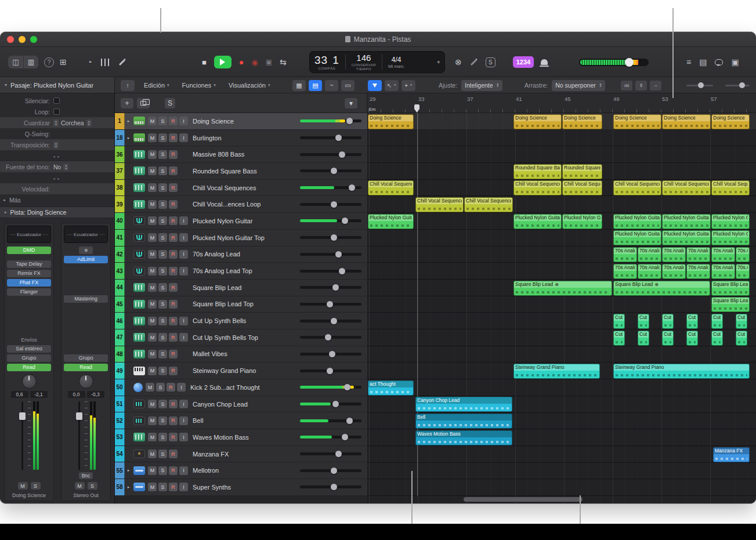 Image resolution: width=756 pixels, height=540 pixels. Describe the element at coordinates (523, 499) in the screenshot. I see `horizontal-scrollbar` at that location.